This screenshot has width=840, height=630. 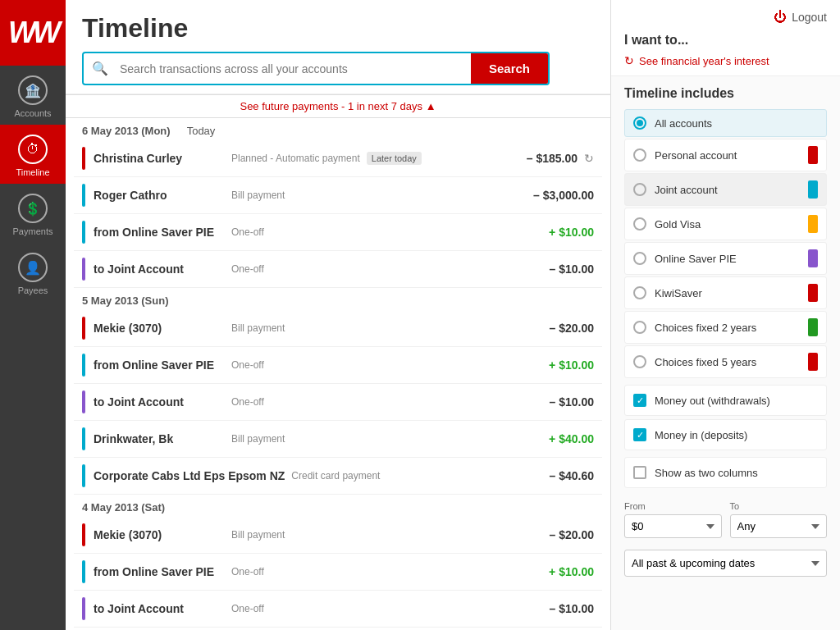 I want to click on sidebar-label-payees: Payees, so click(x=33, y=290).